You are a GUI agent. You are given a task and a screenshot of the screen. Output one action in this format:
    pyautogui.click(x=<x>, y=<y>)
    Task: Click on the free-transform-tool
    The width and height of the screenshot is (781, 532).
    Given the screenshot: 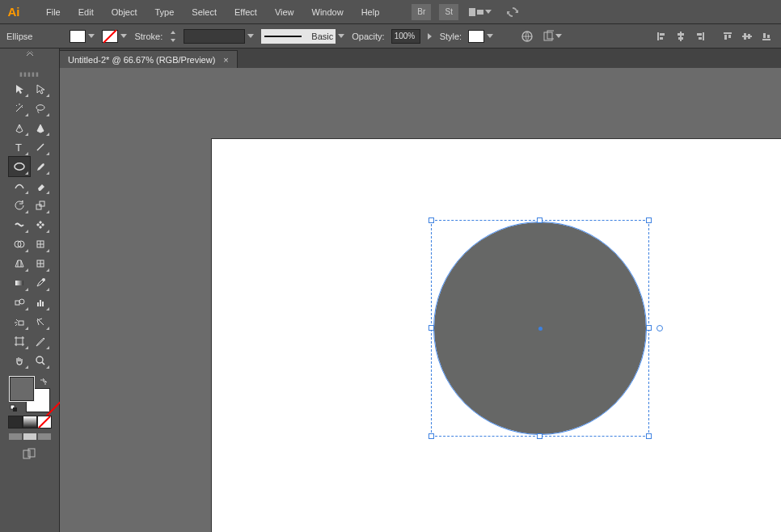 What is the action you would take?
    pyautogui.click(x=40, y=225)
    